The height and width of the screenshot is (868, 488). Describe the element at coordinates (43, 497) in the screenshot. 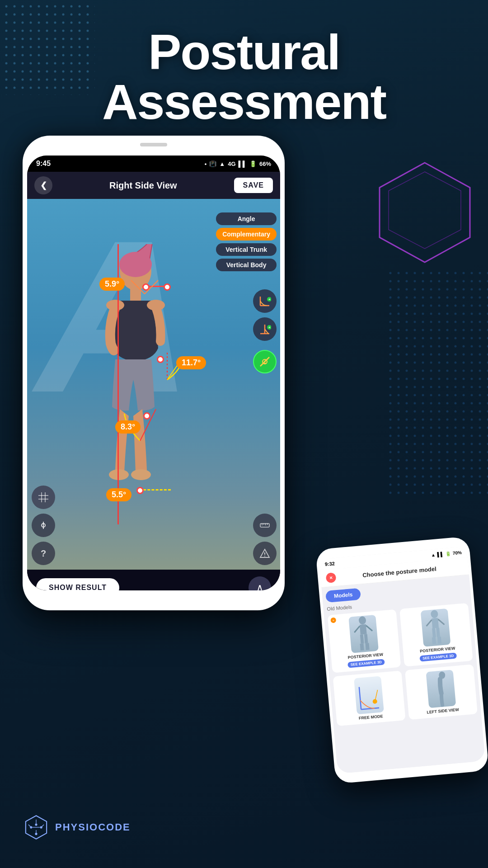

I see `grid-button` at that location.